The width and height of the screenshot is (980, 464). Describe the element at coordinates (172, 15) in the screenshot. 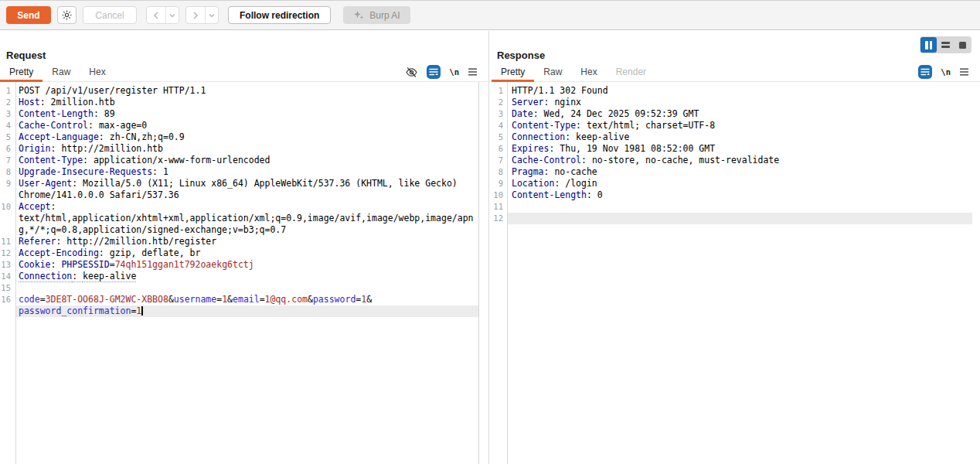

I see `history-back-dropdown` at that location.